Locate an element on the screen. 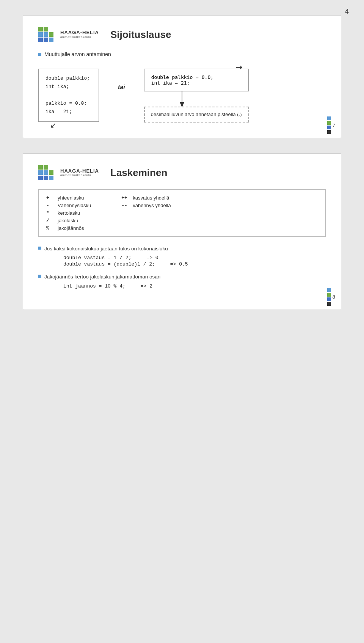 The width and height of the screenshot is (364, 643). logo-brand-top: HAAGA-HELIA is located at coordinates (80, 33).